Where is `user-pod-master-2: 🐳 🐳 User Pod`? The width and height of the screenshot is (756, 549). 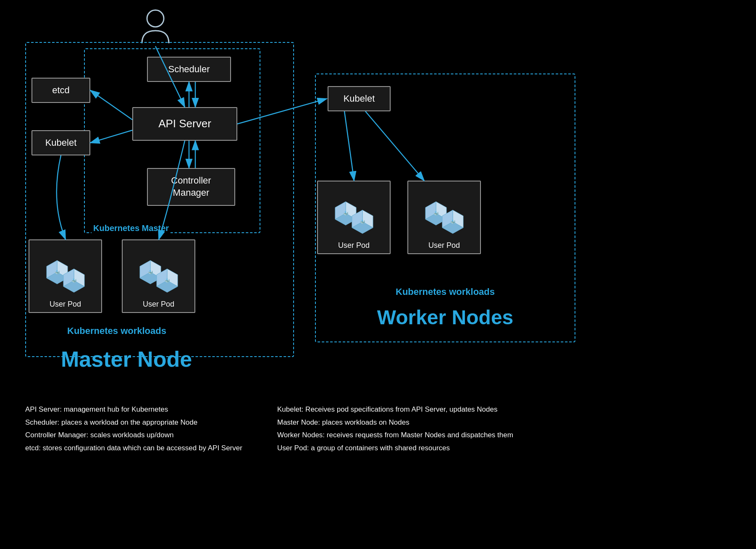
user-pod-master-2: 🐳 🐳 User Pod is located at coordinates (159, 276).